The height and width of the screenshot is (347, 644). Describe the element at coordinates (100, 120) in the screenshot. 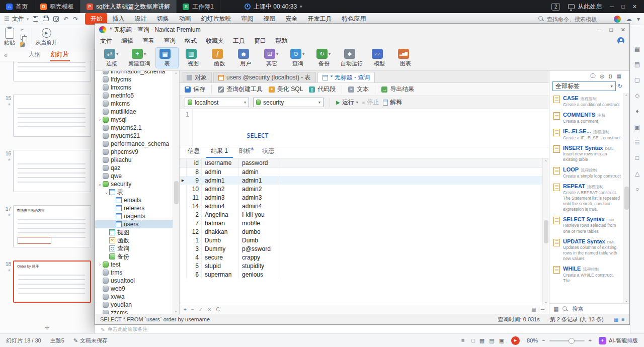

I see `tree-expander-icon: ›` at that location.